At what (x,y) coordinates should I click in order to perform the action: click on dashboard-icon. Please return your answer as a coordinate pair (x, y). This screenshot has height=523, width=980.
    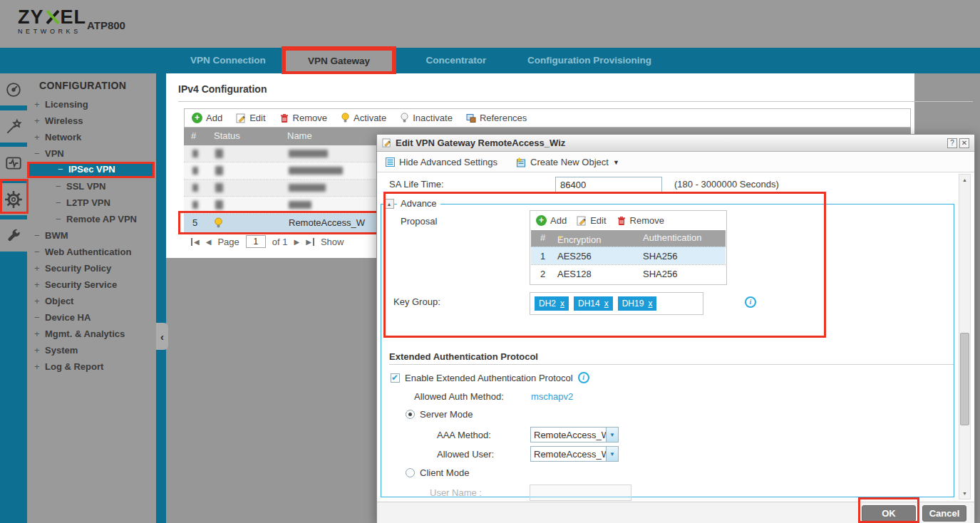
    Looking at the image, I should click on (14, 90).